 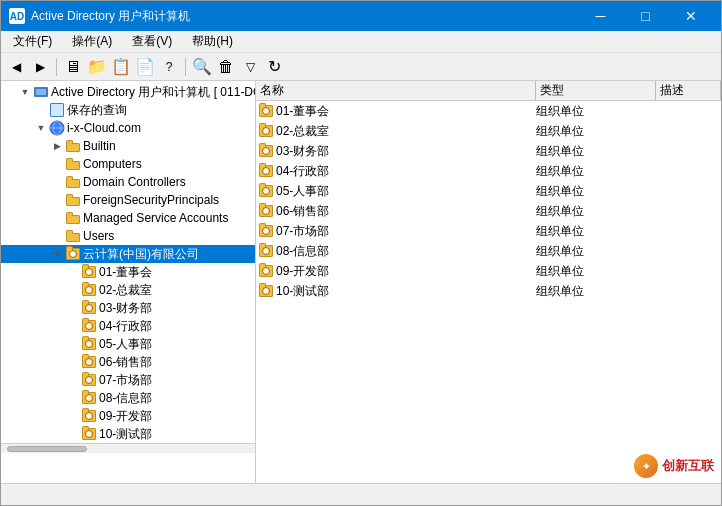 I want to click on root-icon, so click(x=41, y=92).